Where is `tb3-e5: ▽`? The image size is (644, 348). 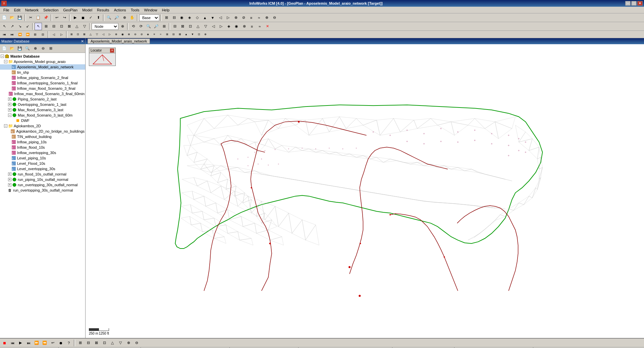 tb3-e5: ▽ is located at coordinates (97, 34).